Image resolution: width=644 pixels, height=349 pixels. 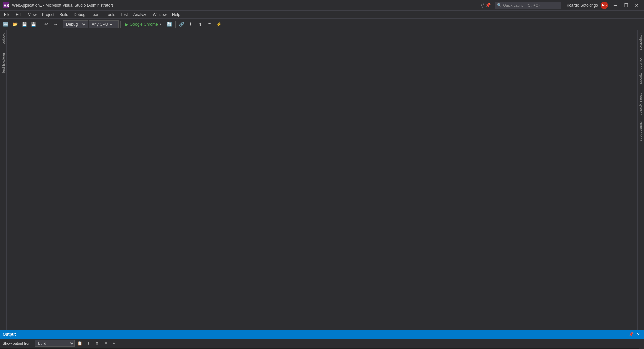 I want to click on pin-icon: 📌, so click(x=488, y=5).